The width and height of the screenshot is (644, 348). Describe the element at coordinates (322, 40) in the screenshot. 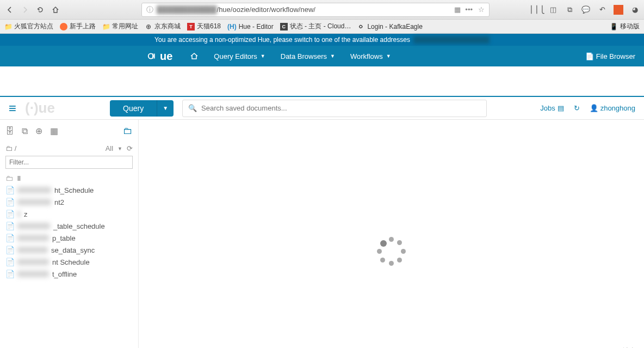

I see `notice-bar: You are accessing a non-optimized Hue, p…` at that location.